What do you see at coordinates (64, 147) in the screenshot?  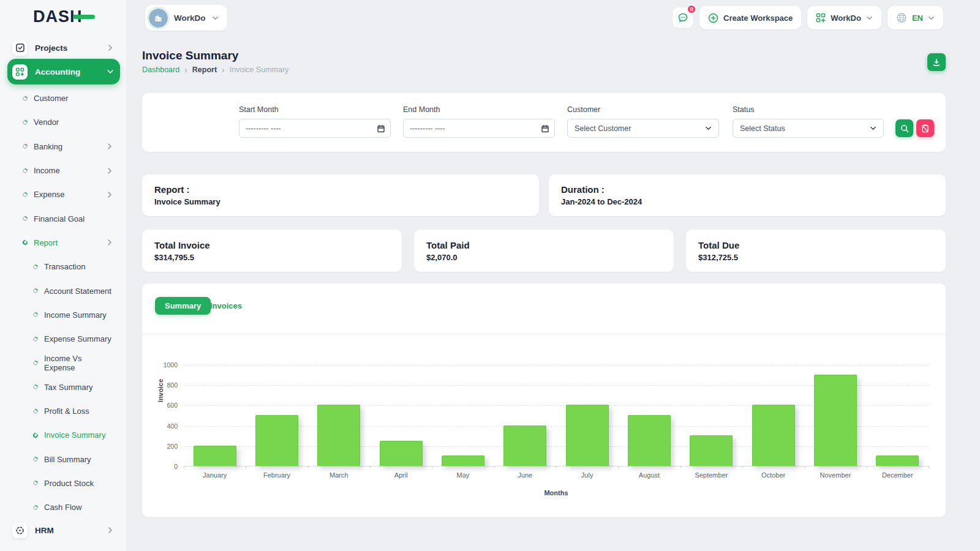 I see `sidebar-item-banking: Banking` at bounding box center [64, 147].